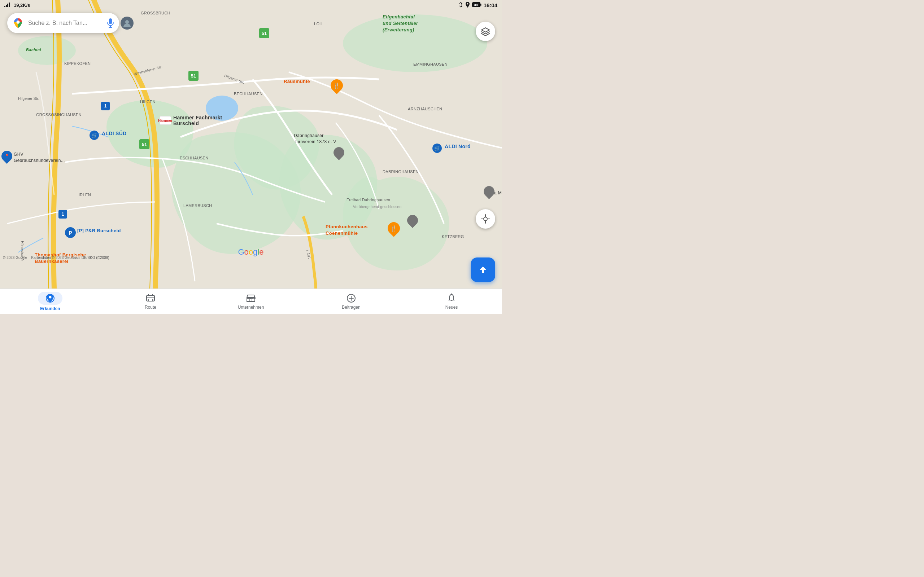  I want to click on store-icon, so click(251, 298).